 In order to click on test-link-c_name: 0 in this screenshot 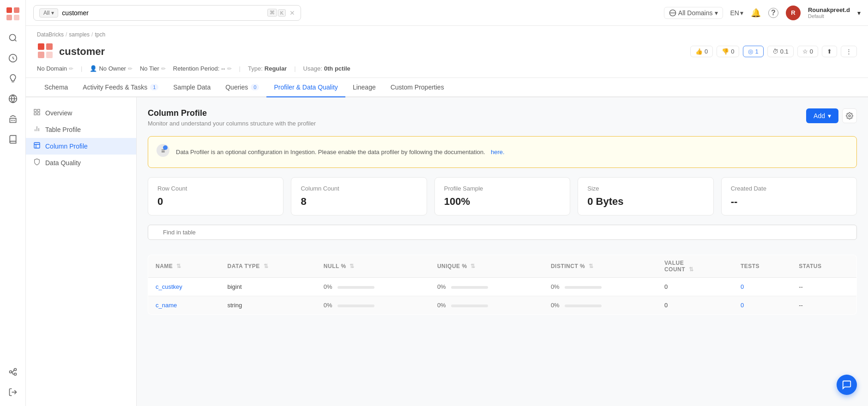, I will do `click(742, 305)`.